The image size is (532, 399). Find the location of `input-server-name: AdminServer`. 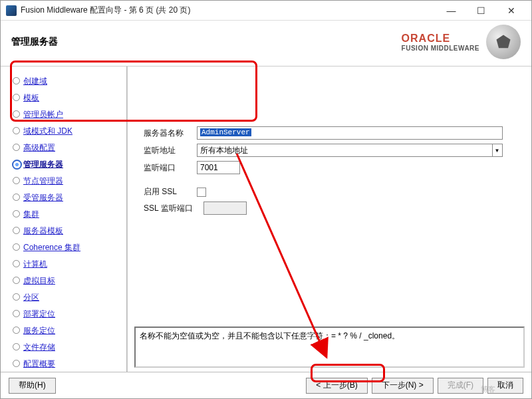

input-server-name: AdminServer is located at coordinates (350, 133).